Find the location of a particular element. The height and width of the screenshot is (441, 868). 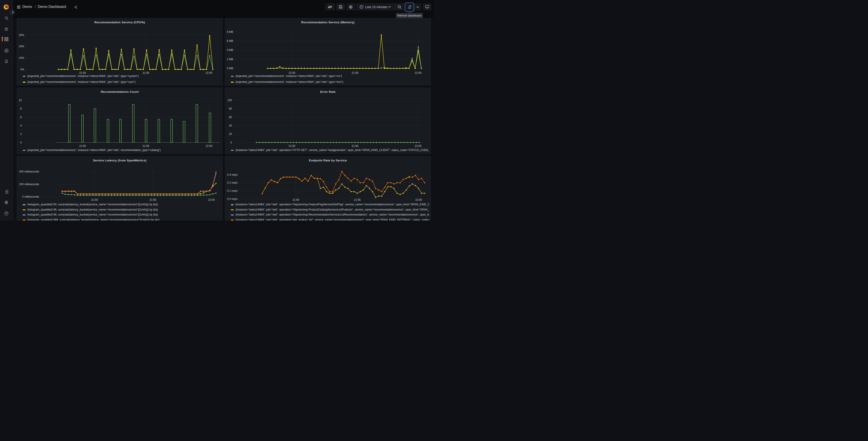

svg-text: 0% is located at coordinates (22, 69).